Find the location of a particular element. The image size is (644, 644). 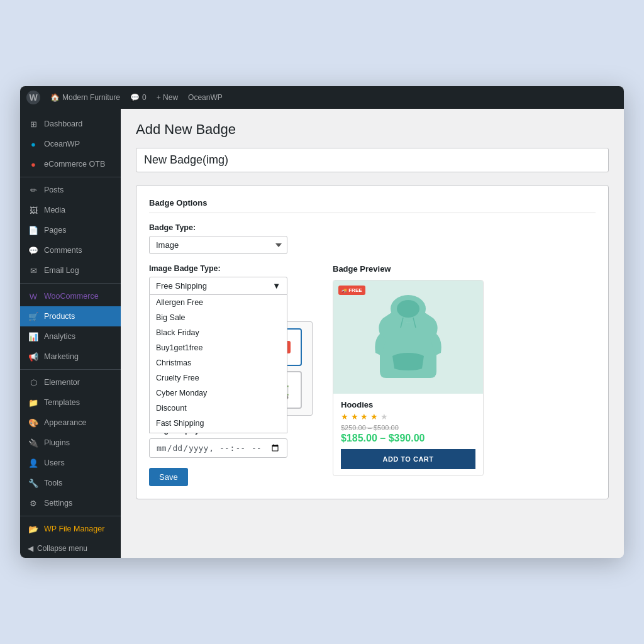

product-new-price: $185.00 – $390.00 is located at coordinates (408, 438).